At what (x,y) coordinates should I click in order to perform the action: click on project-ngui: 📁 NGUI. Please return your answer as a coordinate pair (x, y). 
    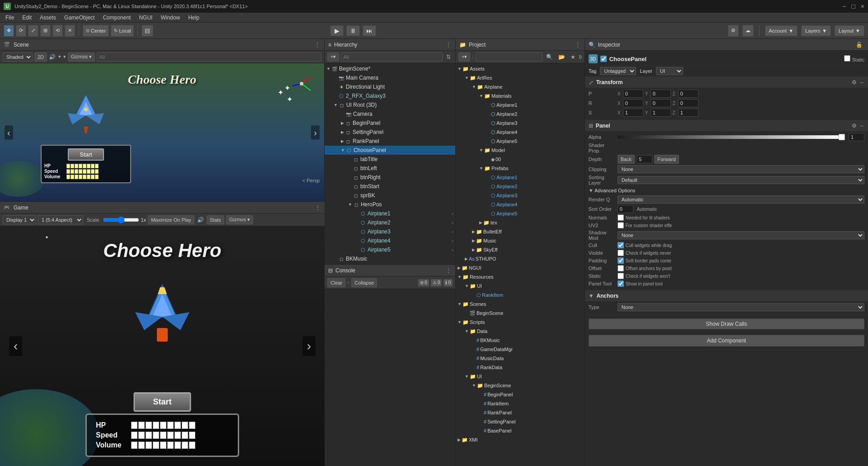
    Looking at the image, I should click on (520, 268).